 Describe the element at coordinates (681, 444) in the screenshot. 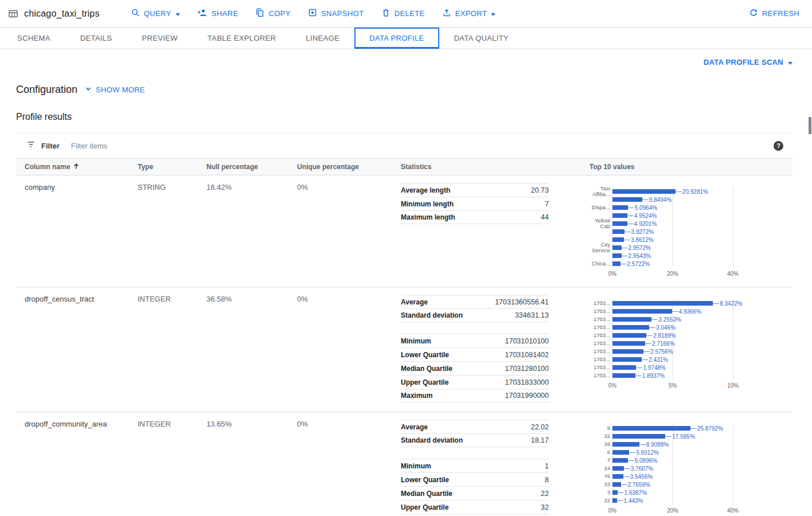

I see `chart-bar-row: 288.9088%` at that location.